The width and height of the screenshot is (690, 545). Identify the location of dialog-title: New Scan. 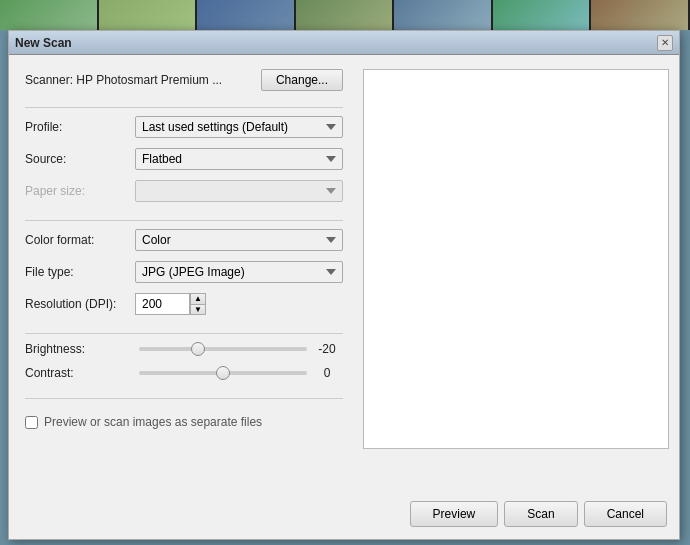
(44, 43).